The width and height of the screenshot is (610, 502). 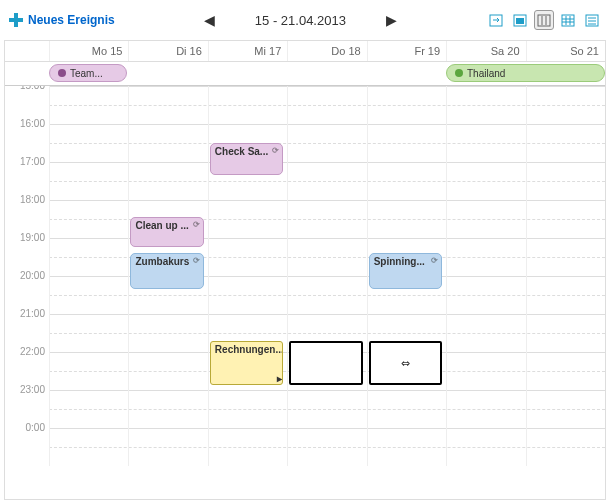 What do you see at coordinates (326, 363) in the screenshot?
I see `drag-ghost` at bounding box center [326, 363].